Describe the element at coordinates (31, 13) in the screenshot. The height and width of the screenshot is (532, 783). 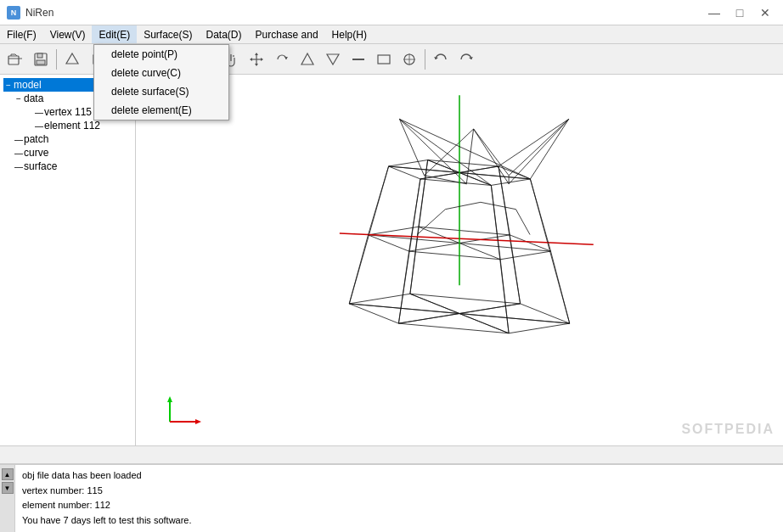
I see `title-left: N NiRen` at that location.